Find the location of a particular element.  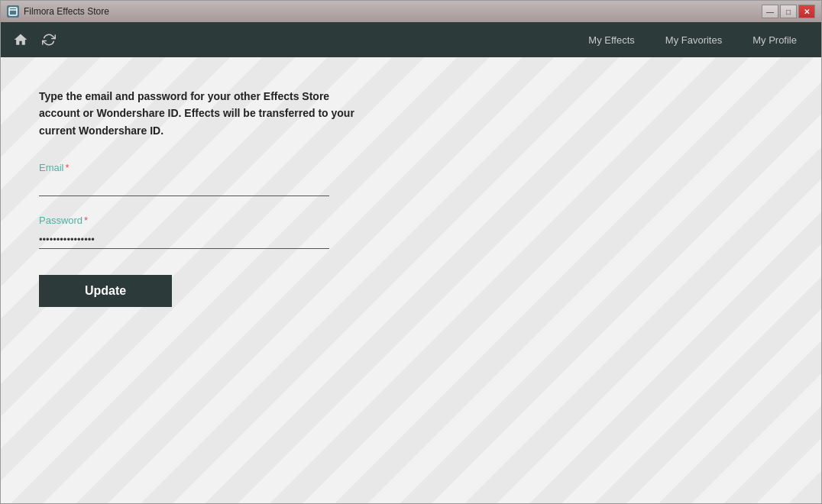

minimize-button: — is located at coordinates (770, 11).